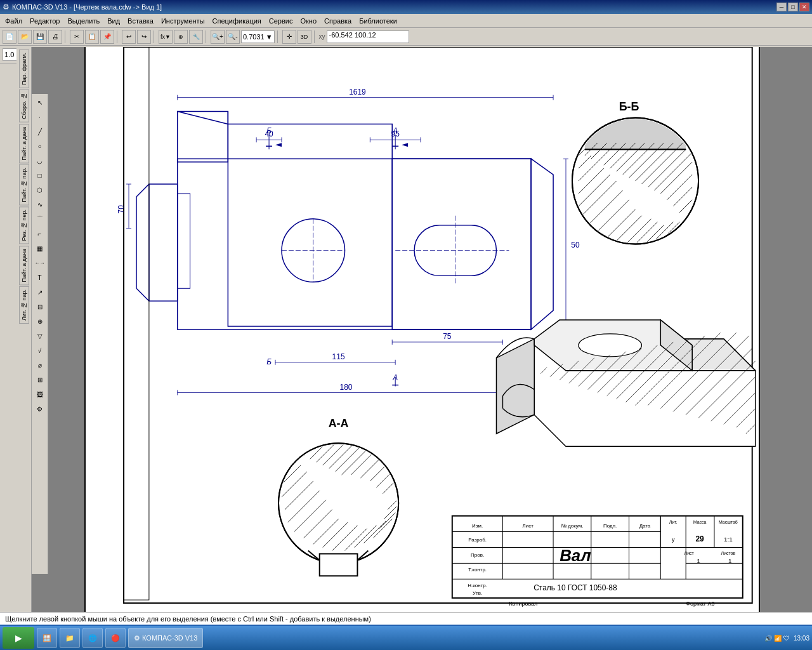 This screenshot has height=650, width=812. Describe the element at coordinates (183, 21) in the screenshot. I see `menu-tools: Инструменты` at that location.